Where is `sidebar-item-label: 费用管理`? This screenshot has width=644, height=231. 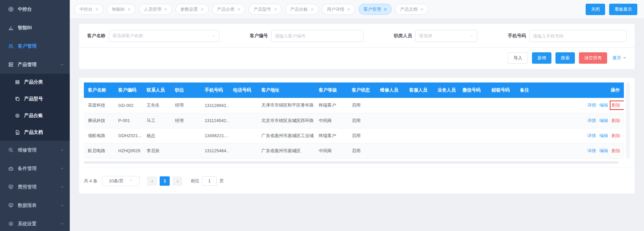
sidebar-item-label: 费用管理 is located at coordinates (37, 187).